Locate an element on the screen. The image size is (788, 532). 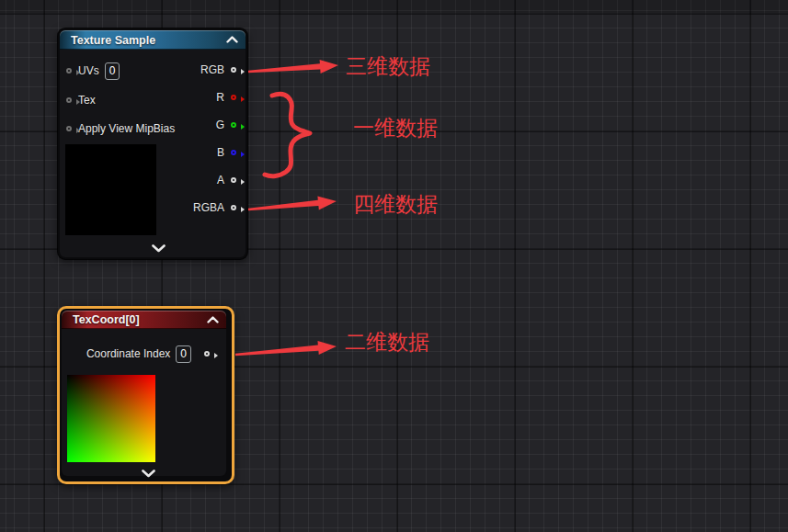
output-row-a: A is located at coordinates (229, 180).